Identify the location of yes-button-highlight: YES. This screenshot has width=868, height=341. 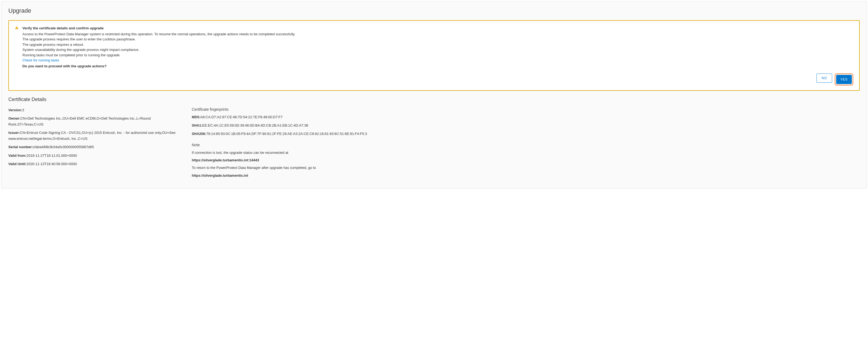
(844, 79).